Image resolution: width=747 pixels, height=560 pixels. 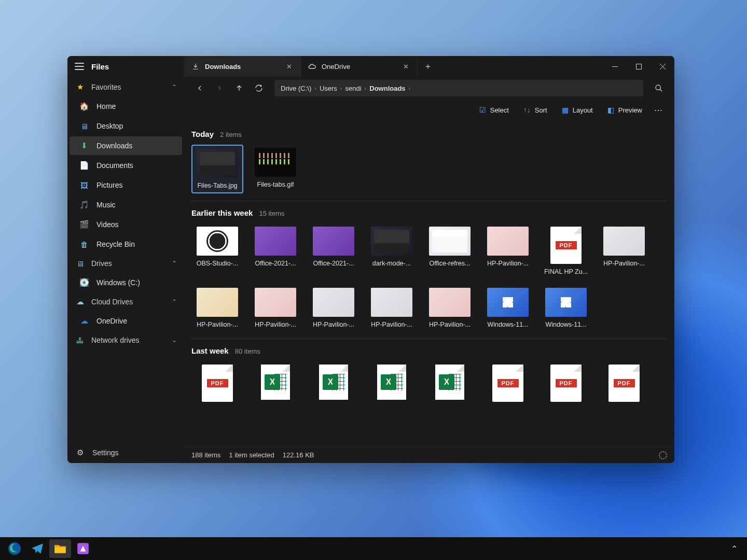 What do you see at coordinates (450, 251) in the screenshot?
I see `file-item: Office-refres...` at bounding box center [450, 251].